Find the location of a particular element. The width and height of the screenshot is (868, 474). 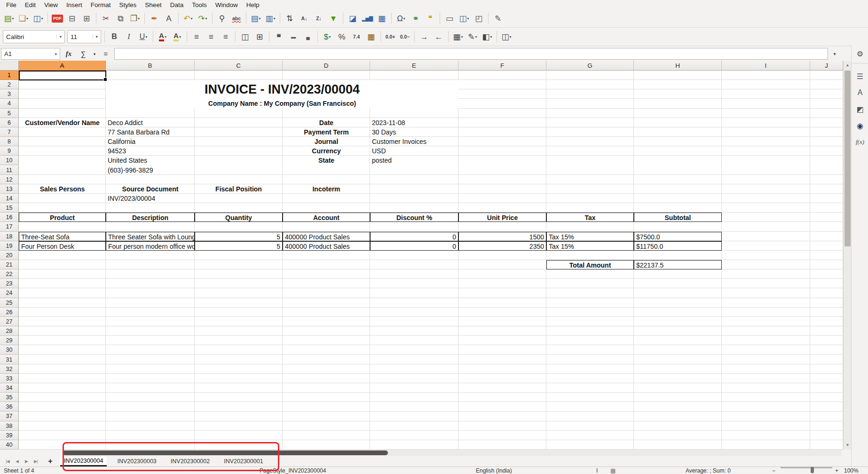

sort-ascending-button: A↓ is located at coordinates (304, 18).